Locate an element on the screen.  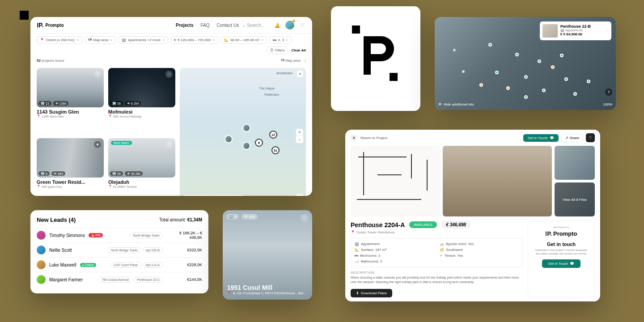
avatar-badge is located at coordinates (294, 21).